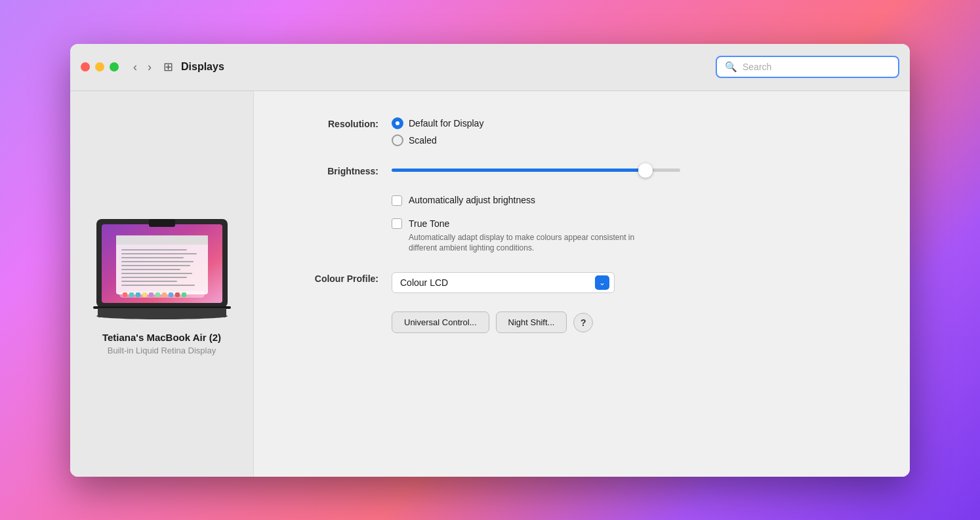  Describe the element at coordinates (100, 67) in the screenshot. I see `minimize-button` at that location.